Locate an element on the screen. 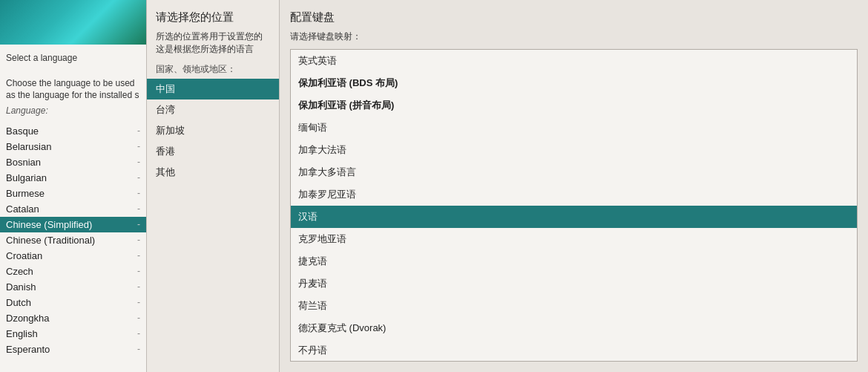 The height and width of the screenshot is (372, 868). region-name: 新加坡 is located at coordinates (171, 131).